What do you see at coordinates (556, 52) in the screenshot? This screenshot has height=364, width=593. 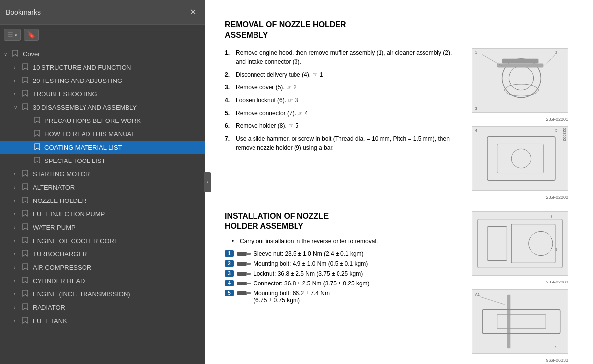 I see `svg-text: 2` at bounding box center [556, 52].